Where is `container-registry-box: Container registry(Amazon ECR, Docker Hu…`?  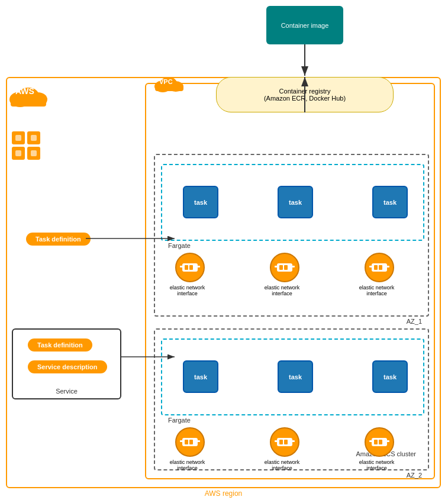 container-registry-box: Container registry(Amazon ECR, Docker Hu… is located at coordinates (305, 95).